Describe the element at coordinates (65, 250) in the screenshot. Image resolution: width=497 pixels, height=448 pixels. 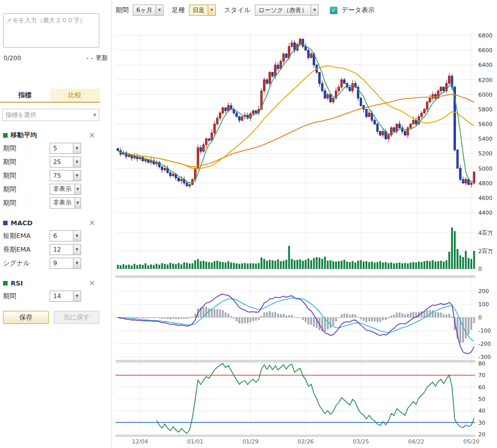
I see `param-select: 12▼` at that location.